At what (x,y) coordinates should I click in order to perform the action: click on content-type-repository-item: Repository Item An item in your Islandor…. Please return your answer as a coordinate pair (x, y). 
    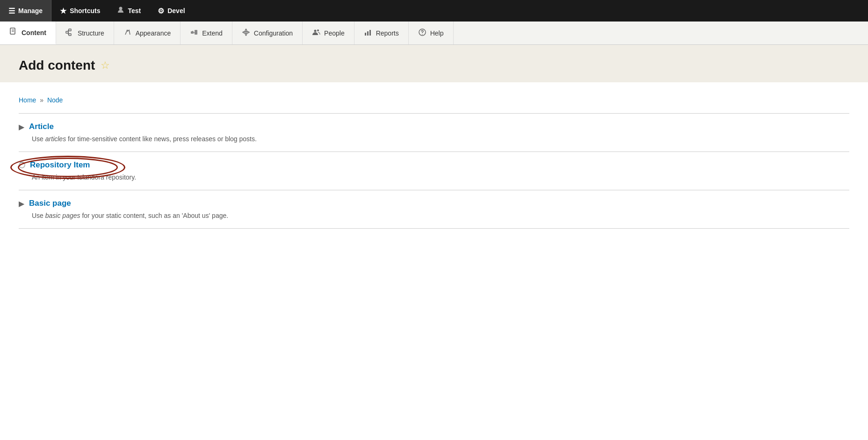
    Looking at the image, I should click on (434, 171).